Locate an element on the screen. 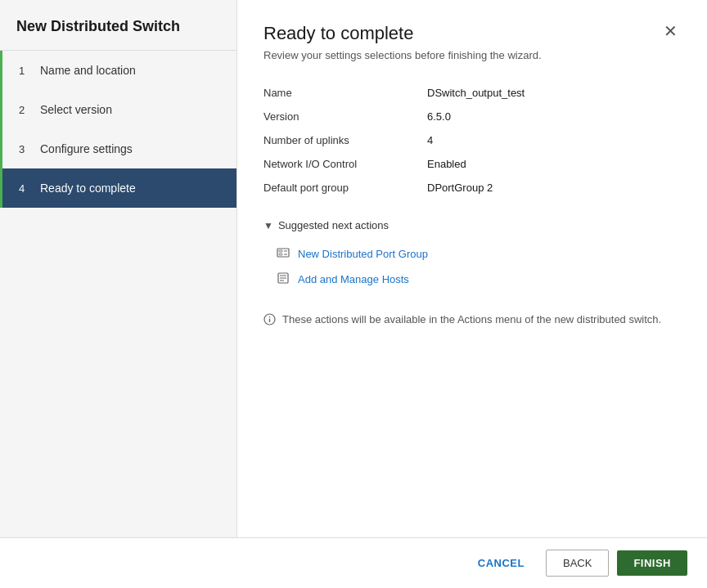 This screenshot has width=707, height=588. sidebar-step-4: 4 Ready to complete is located at coordinates (118, 188).